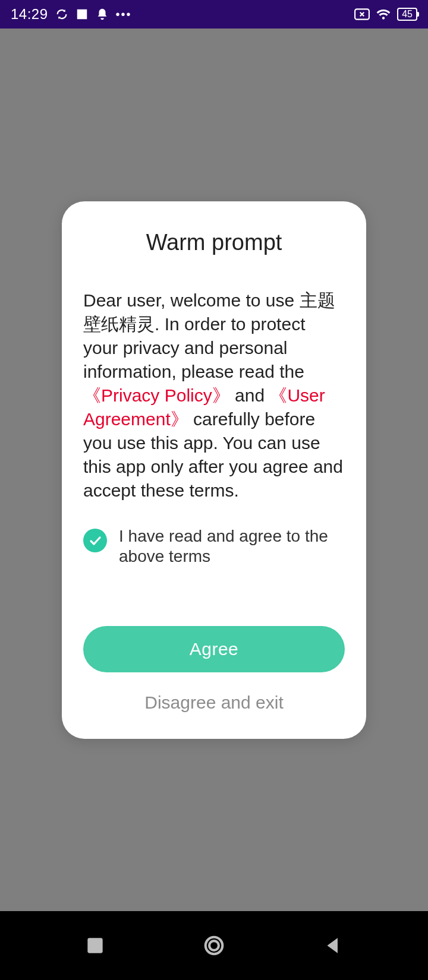  What do you see at coordinates (62, 14) in the screenshot?
I see `sync-icon` at bounding box center [62, 14].